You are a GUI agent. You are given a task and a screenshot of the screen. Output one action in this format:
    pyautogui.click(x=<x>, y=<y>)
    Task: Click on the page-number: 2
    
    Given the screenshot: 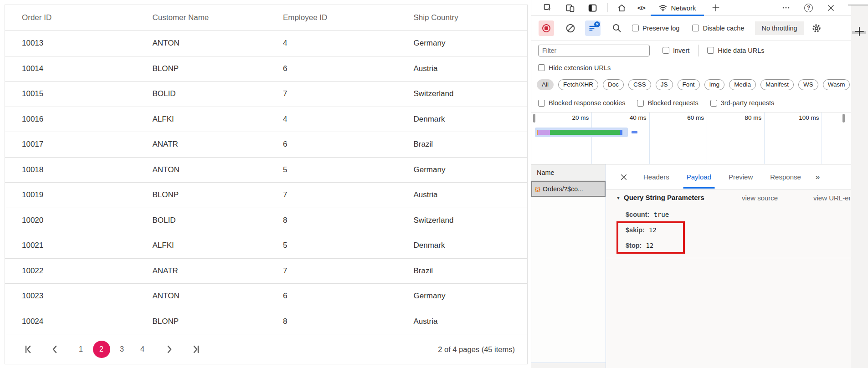 What is the action you would take?
    pyautogui.click(x=102, y=349)
    